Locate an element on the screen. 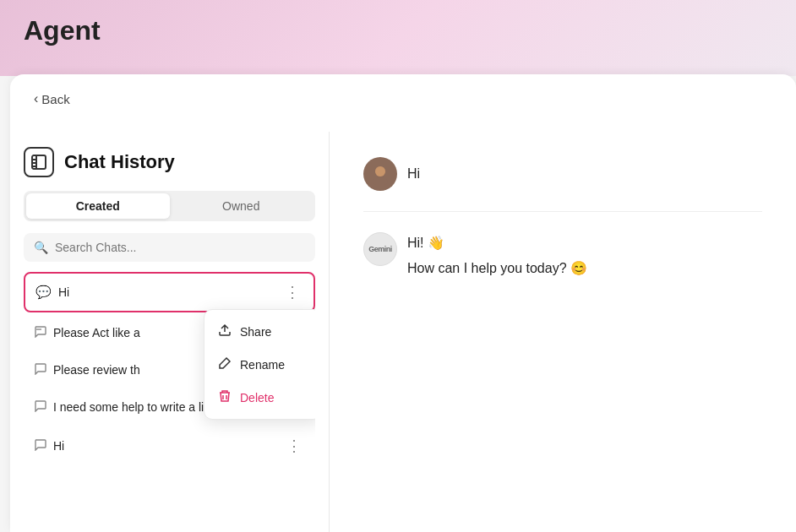  delete-icon is located at coordinates (225, 397).